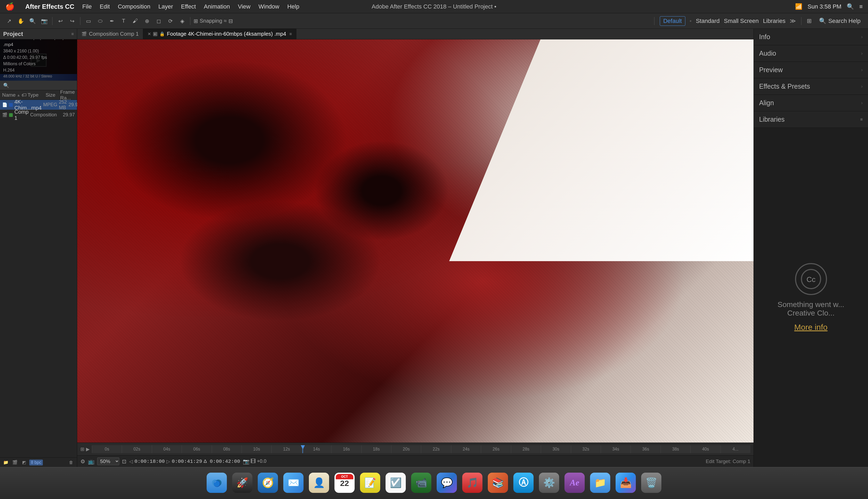 This screenshot has width=868, height=499. I want to click on workspace-default: Default, so click(672, 21).